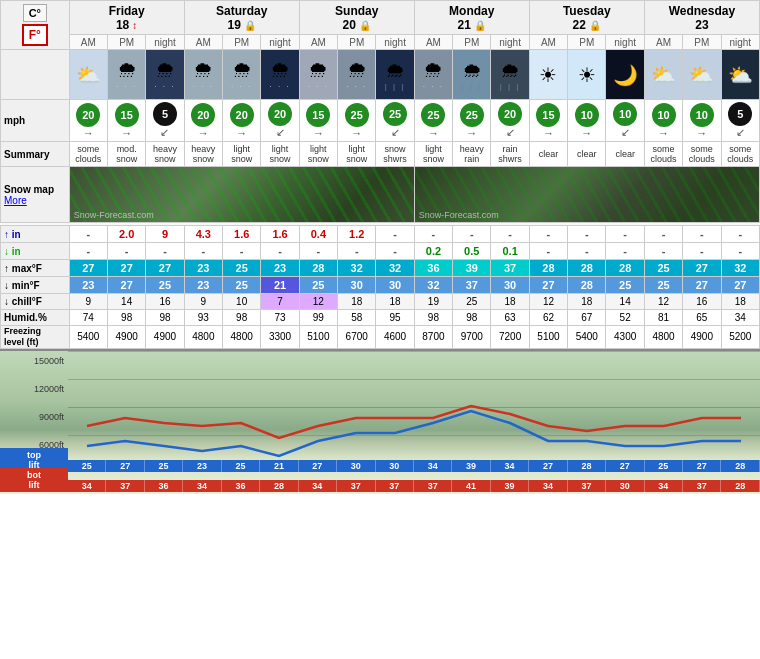 The height and width of the screenshot is (659, 760). I want to click on freeze-1-1: 4800, so click(242, 338).